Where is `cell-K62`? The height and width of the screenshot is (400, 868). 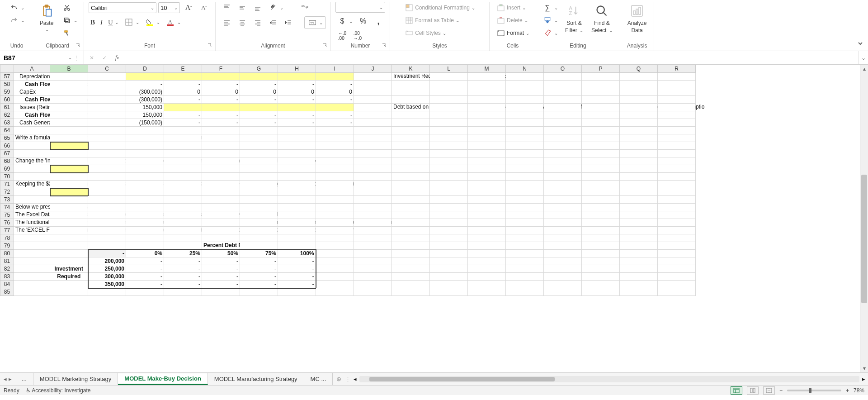
cell-K62 is located at coordinates (411, 115).